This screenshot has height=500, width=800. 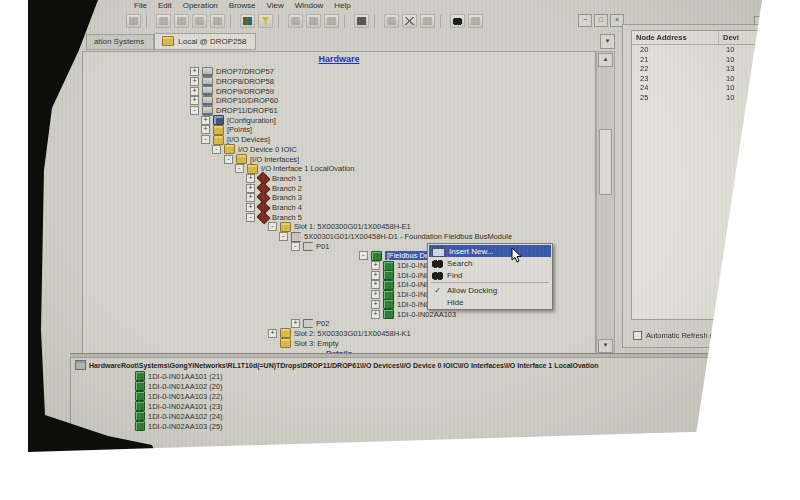 I want to click on menu-window: Window, so click(x=309, y=6).